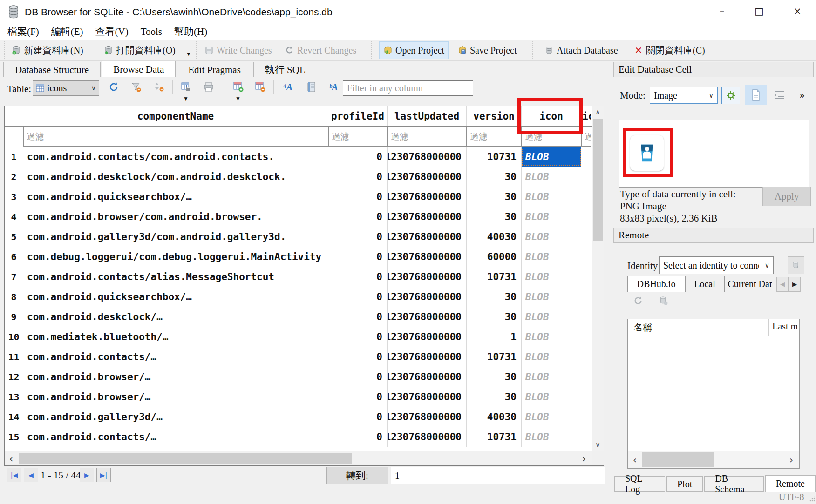 This screenshot has width=816, height=504. Describe the element at coordinates (635, 460) in the screenshot. I see `scroll-left-icon: ‹` at that location.